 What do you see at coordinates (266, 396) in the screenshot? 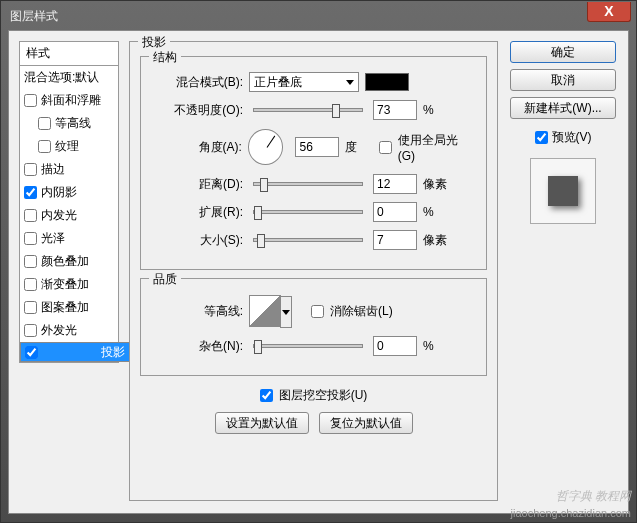
I see `knockout-checkbox` at bounding box center [266, 396].